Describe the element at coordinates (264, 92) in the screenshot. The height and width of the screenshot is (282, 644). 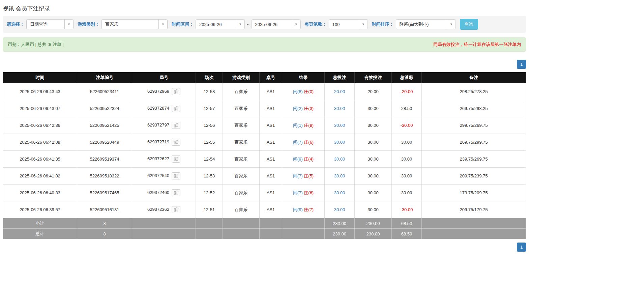
I see `table-row: 2025-06-26 06:43:43522609523411629372969…` at that location.